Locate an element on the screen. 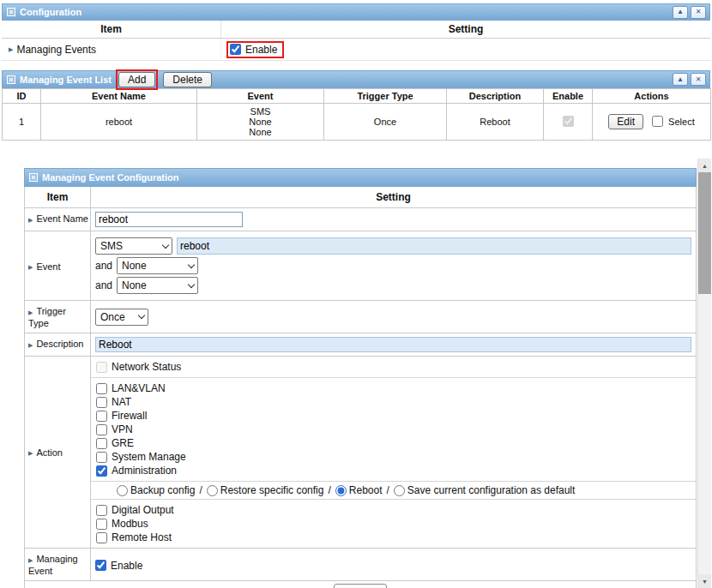  event-and1-value: None is located at coordinates (134, 266).